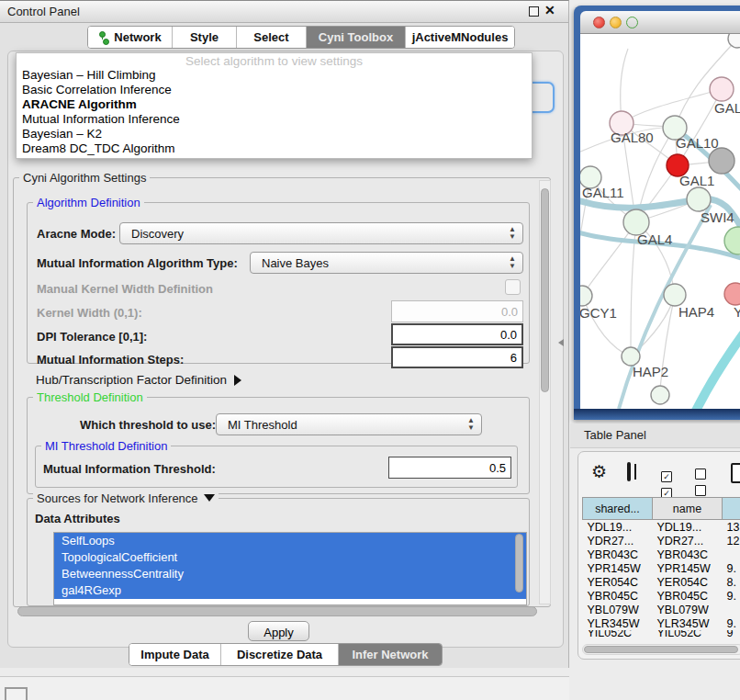 The image size is (740, 700). I want to click on data-attributes-list: SelfLoops TopologicalCoefficient Between…, so click(290, 569).